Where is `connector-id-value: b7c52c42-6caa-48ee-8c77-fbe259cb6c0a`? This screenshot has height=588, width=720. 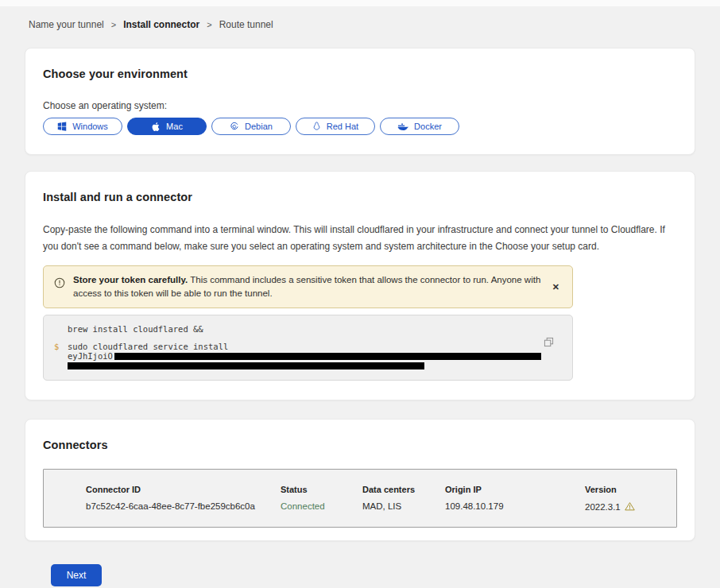
connector-id-value: b7c52c42-6caa-48ee-8c77-fbe259cb6c0a is located at coordinates (183, 507).